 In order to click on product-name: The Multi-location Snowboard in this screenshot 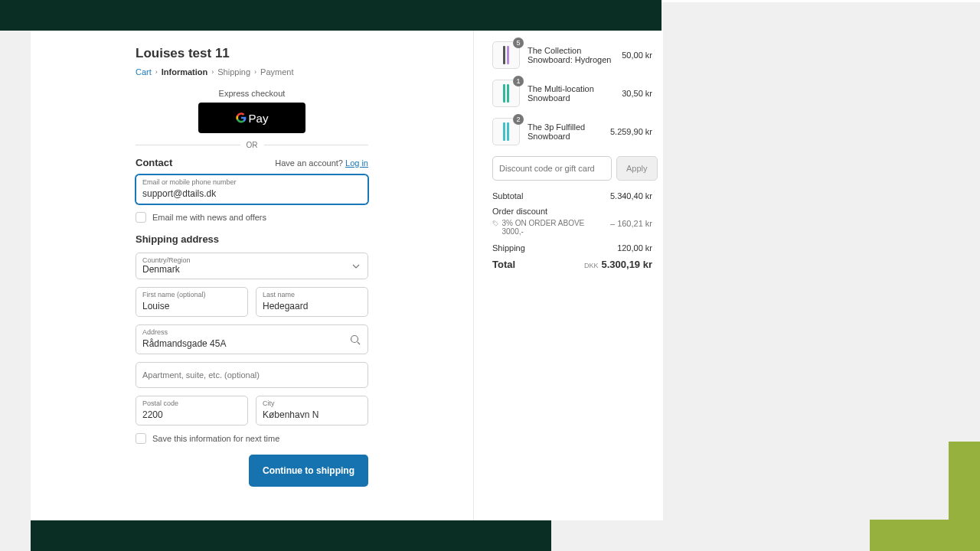, I will do `click(571, 93)`.